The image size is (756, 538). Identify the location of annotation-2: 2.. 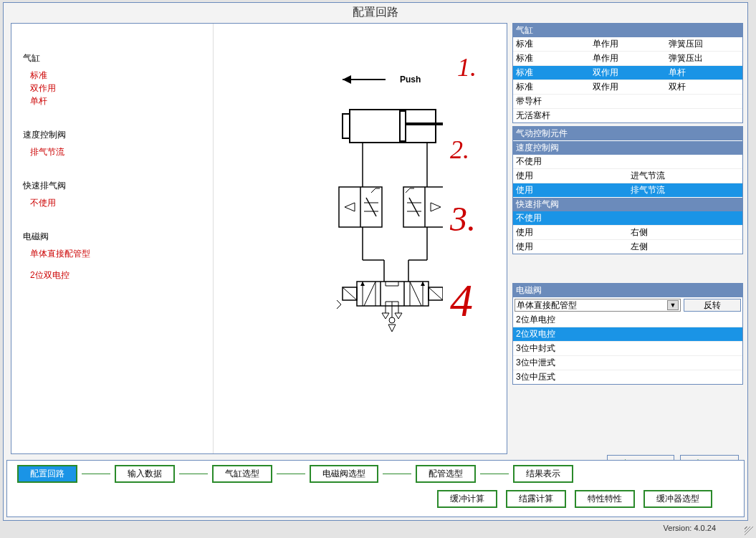
(460, 150).